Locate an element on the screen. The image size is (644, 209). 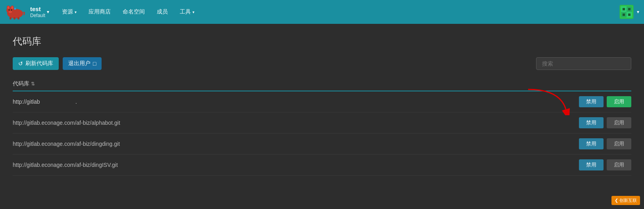
brand-info: test Default is located at coordinates (38, 12).